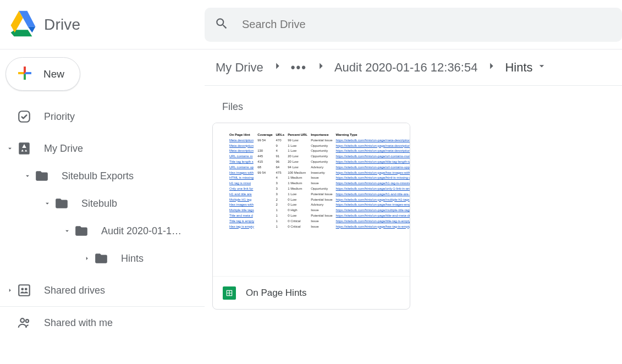 The width and height of the screenshot is (622, 364). Describe the element at coordinates (311, 200) in the screenshot. I see `file-thumbnail: On Page HintCoverageURLsPercent URLImpor…` at that location.